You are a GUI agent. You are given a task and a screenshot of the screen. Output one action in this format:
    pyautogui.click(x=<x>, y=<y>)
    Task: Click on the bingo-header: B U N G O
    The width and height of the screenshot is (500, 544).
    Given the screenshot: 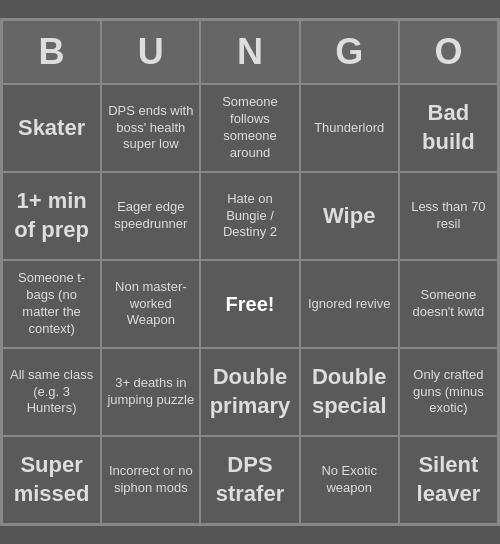 What is the action you would take?
    pyautogui.click(x=250, y=52)
    